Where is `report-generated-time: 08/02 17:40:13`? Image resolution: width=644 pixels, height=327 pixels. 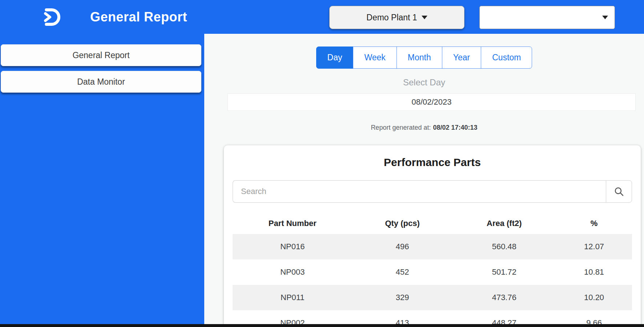
report-generated-time: 08/02 17:40:13 is located at coordinates (455, 128).